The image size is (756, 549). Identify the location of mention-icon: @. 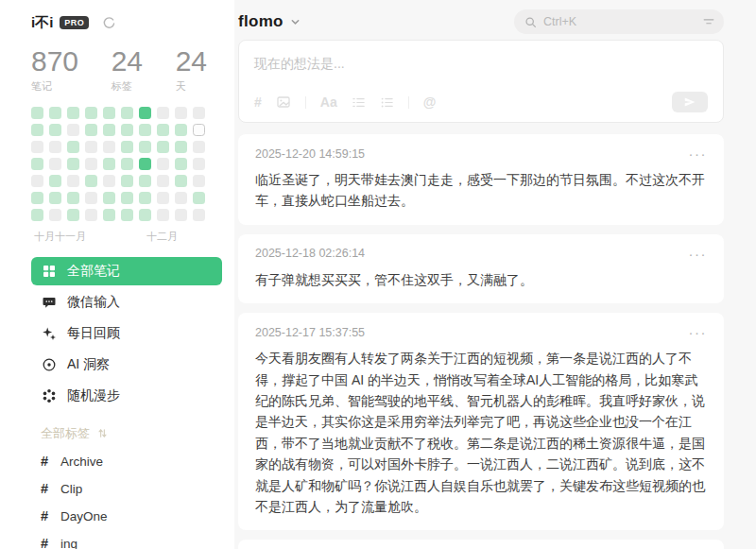
(430, 102).